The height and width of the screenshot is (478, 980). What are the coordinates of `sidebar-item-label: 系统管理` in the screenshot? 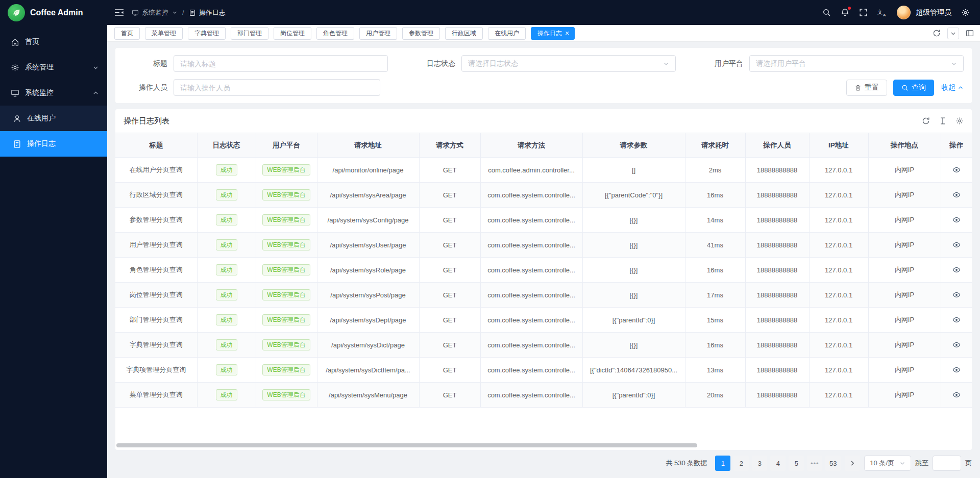 It's located at (59, 67).